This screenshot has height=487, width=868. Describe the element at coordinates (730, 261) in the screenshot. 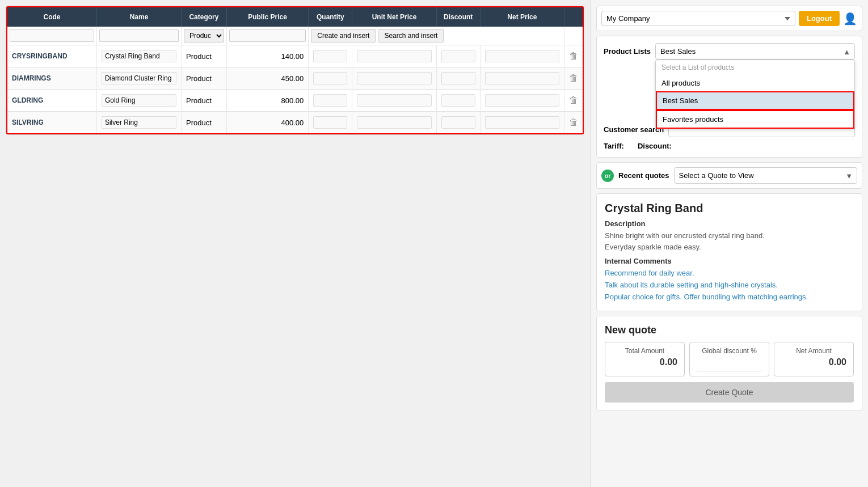

I see `comments-label: Internal Comments` at that location.